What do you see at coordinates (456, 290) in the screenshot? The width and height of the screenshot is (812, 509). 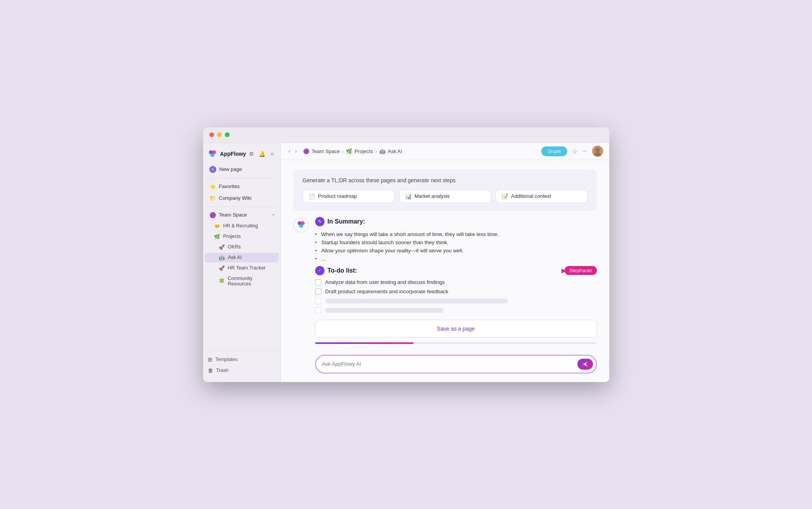 I see `todo-section: ✓ To-do list: ▶ Stephanie` at bounding box center [456, 290].